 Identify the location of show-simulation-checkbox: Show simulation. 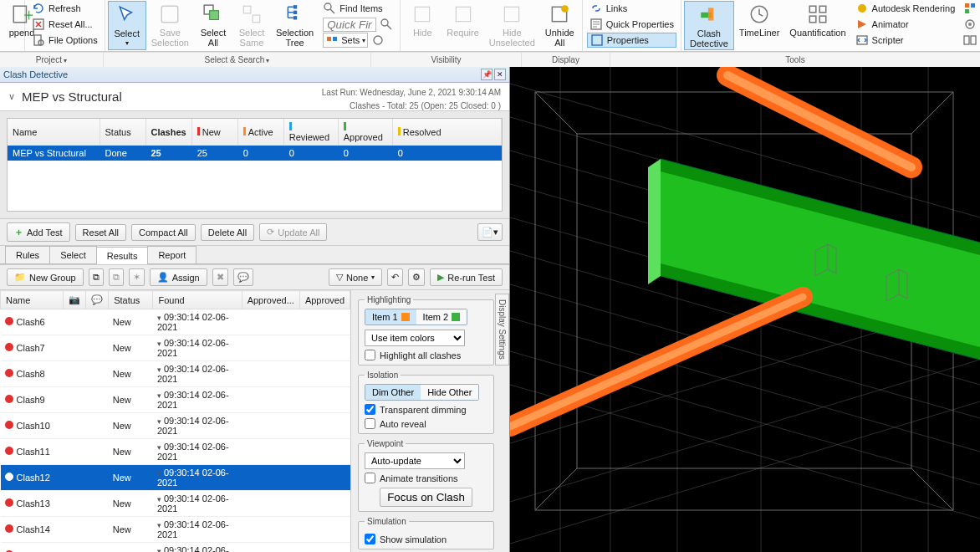
(426, 539).